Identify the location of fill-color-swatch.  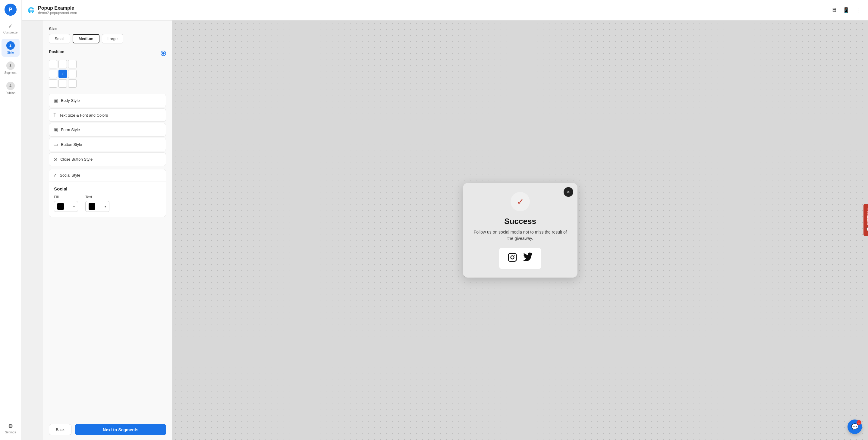
(61, 207).